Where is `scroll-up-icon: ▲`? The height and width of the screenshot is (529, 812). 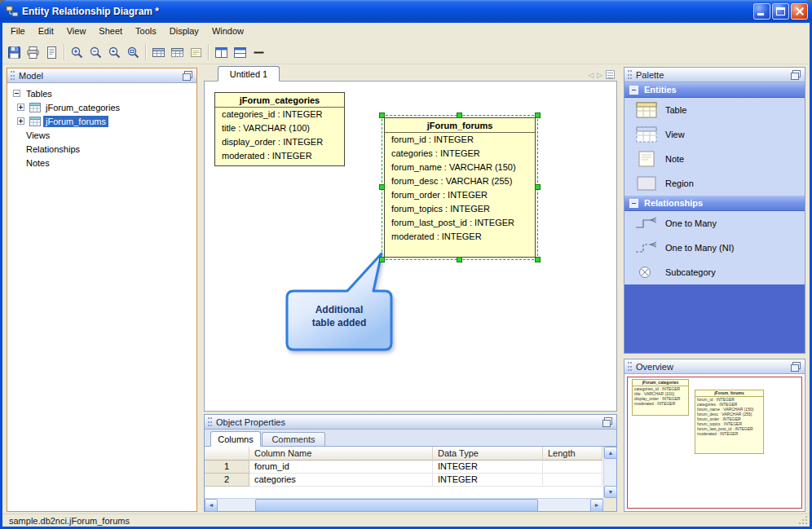 scroll-up-icon: ▲ is located at coordinates (611, 453).